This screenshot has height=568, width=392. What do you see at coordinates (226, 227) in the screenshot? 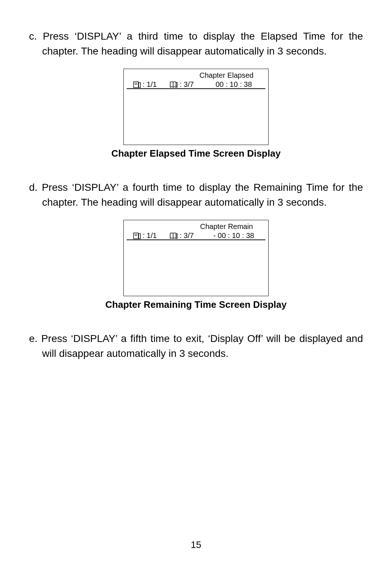
I see `box2-header: Chapter Remain` at bounding box center [226, 227].